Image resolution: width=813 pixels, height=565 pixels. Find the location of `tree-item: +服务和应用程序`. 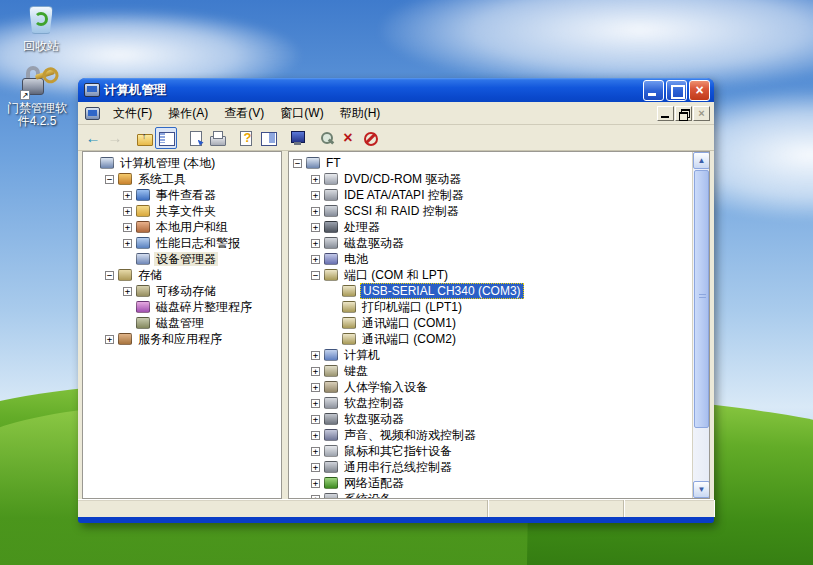

tree-item: +服务和应用程序 is located at coordinates (183, 339).